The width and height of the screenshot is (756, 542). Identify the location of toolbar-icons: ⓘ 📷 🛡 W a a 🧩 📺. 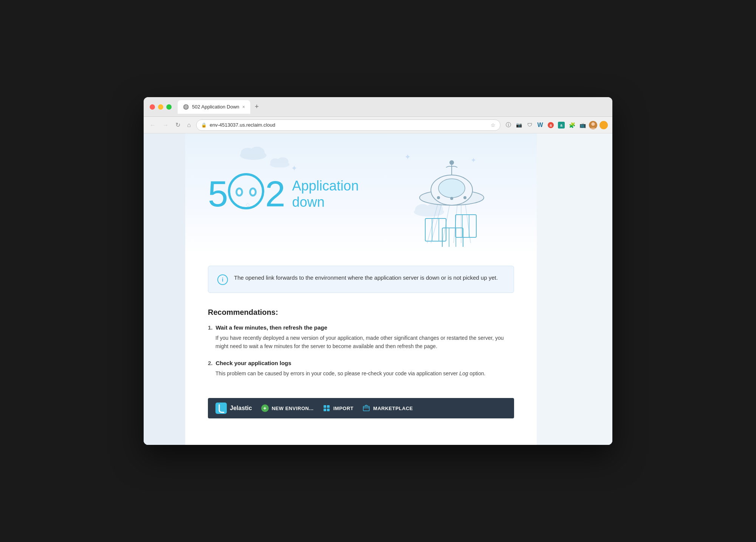
(556, 125).